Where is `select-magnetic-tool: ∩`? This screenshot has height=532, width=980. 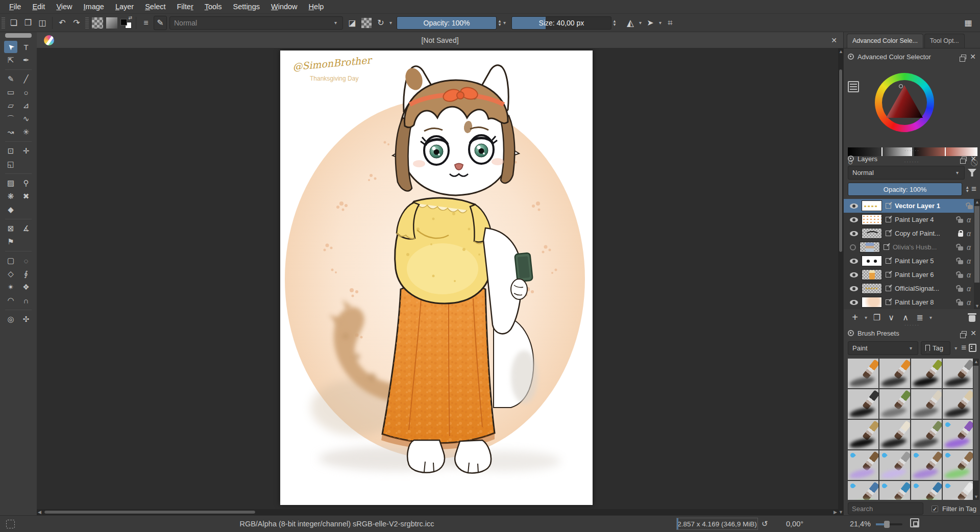
select-magnetic-tool: ∩ is located at coordinates (26, 300).